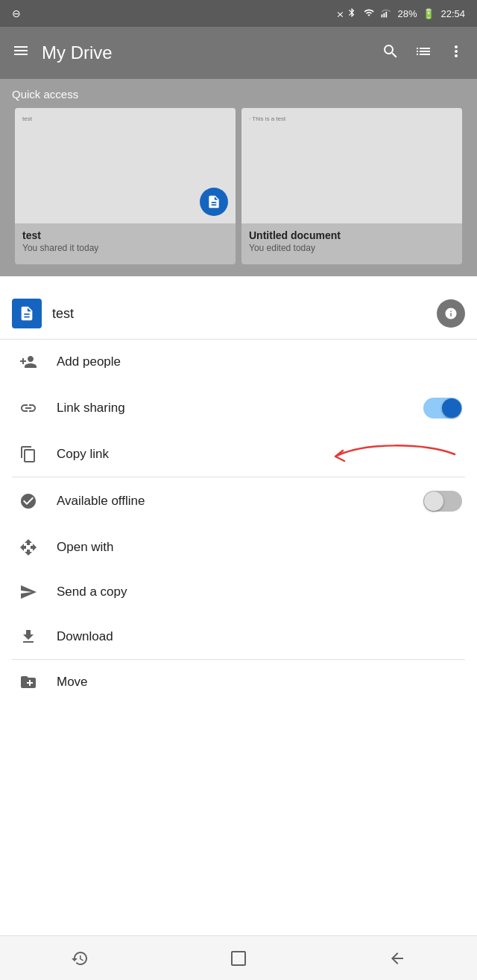 The height and width of the screenshot is (980, 477). I want to click on bluetooth-icon: ⨯, so click(347, 13).